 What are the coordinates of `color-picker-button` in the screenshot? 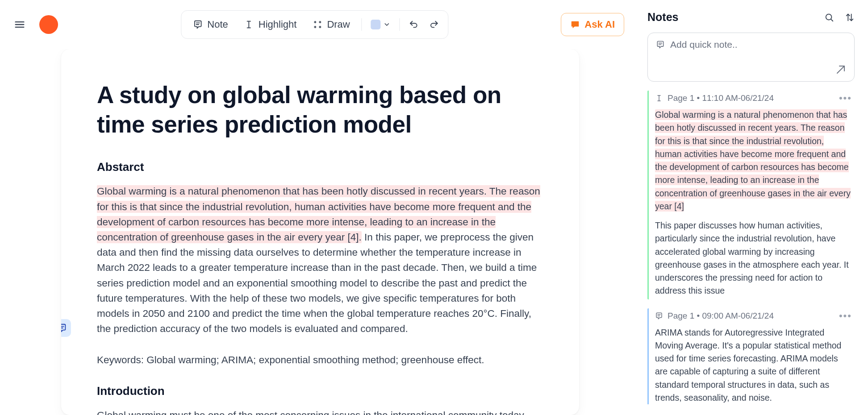 It's located at (381, 25).